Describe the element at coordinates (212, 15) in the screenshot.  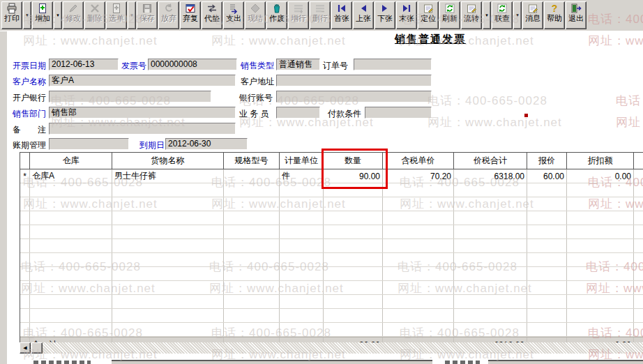
I see `advance-button: 代垫` at that location.